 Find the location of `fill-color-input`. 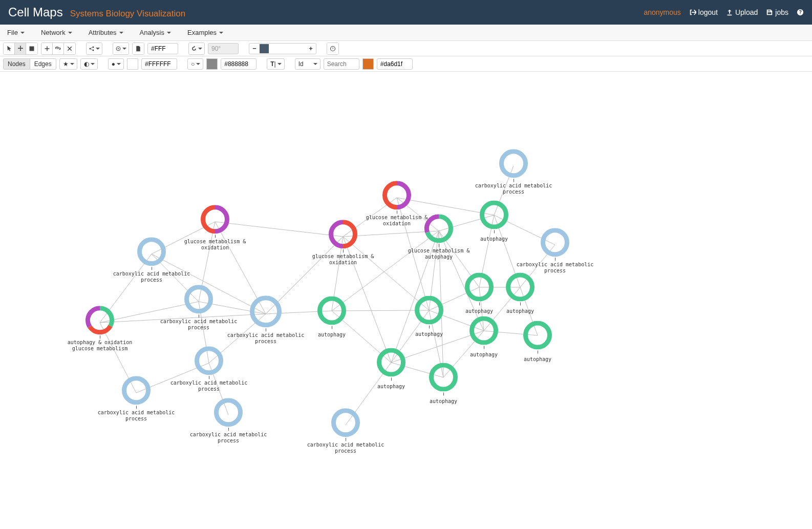

fill-color-input is located at coordinates (159, 64).